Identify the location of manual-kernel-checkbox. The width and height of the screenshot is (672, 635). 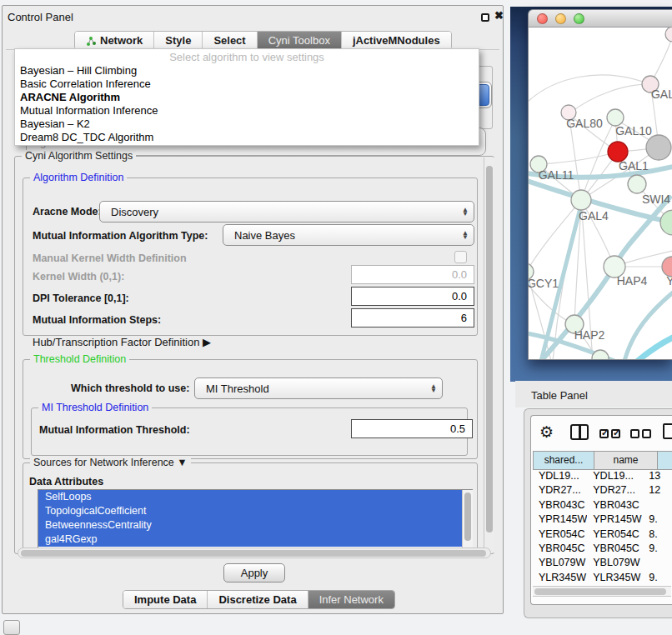
(460, 257).